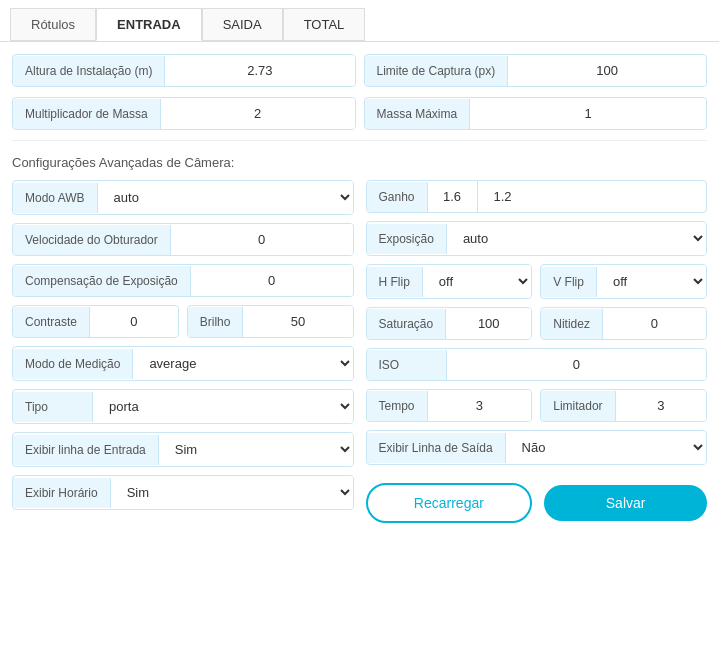  I want to click on exibir-horario-row: Exibir Horário Sim Não, so click(183, 492).